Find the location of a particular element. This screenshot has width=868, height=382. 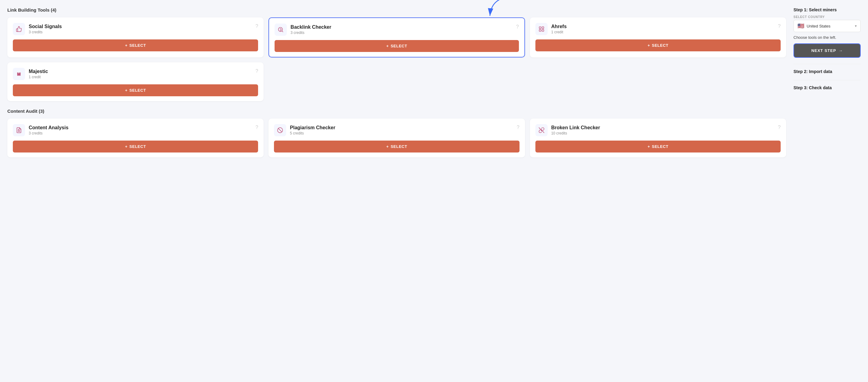

step1-title: Step 1: Select miners is located at coordinates (827, 10).